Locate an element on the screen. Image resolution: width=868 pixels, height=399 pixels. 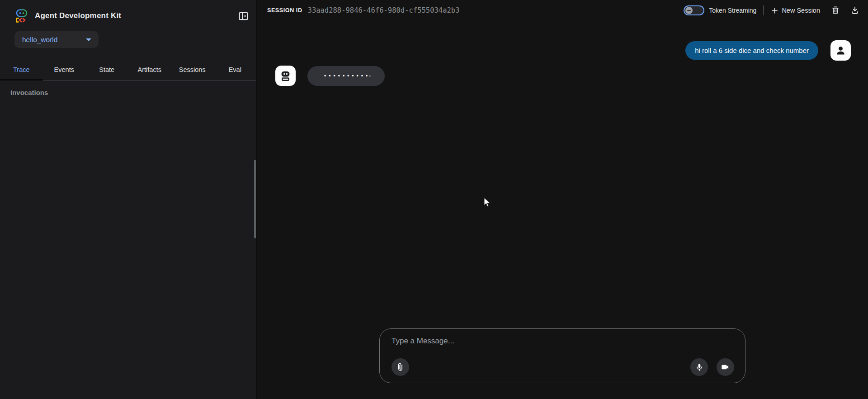
token-streaming-toggle is located at coordinates (694, 10).